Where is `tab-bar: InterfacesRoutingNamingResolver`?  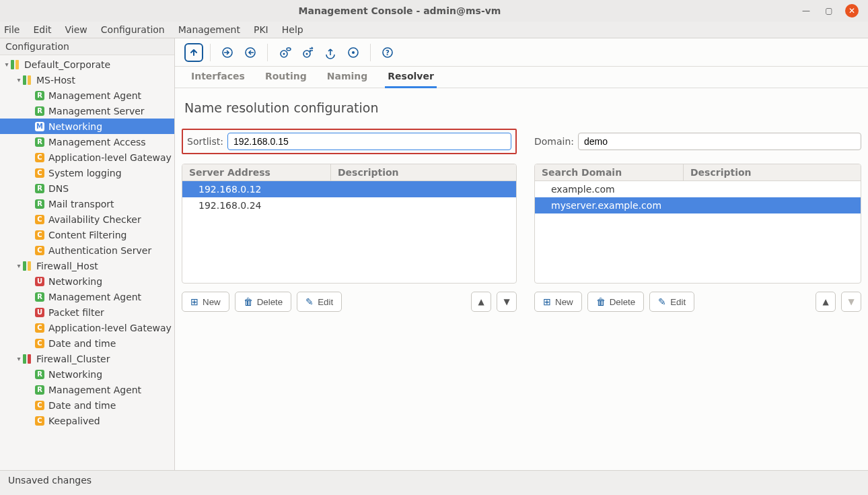 tab-bar: InterfacesRoutingNamingResolver is located at coordinates (521, 77).